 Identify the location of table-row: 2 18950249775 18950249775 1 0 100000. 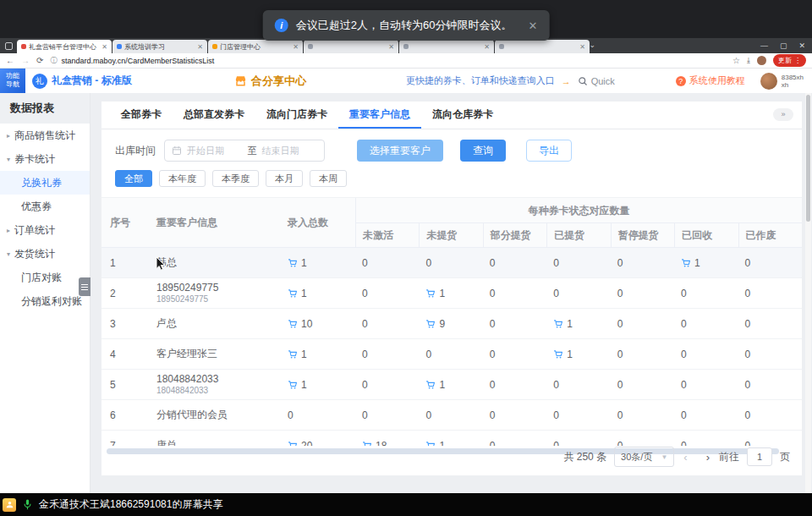
(452, 294).